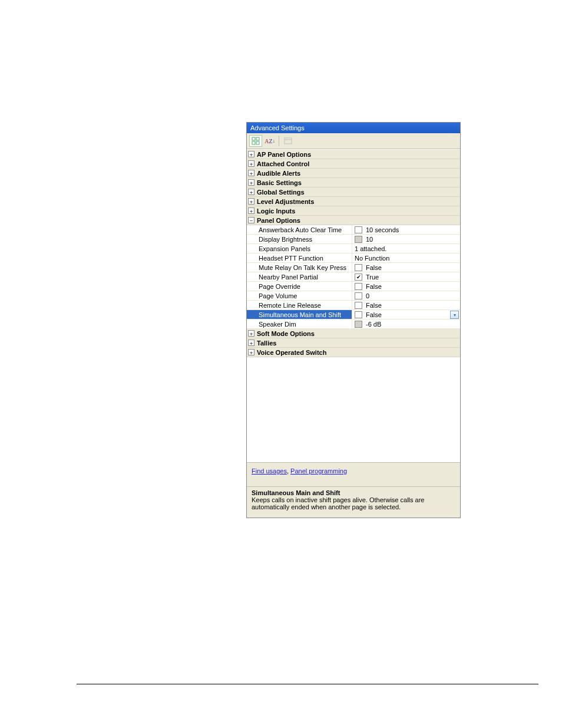 This screenshot has width=562, height=728. Describe the element at coordinates (353, 154) in the screenshot. I see `category-ap-panel-options: +AP Panel Options` at that location.